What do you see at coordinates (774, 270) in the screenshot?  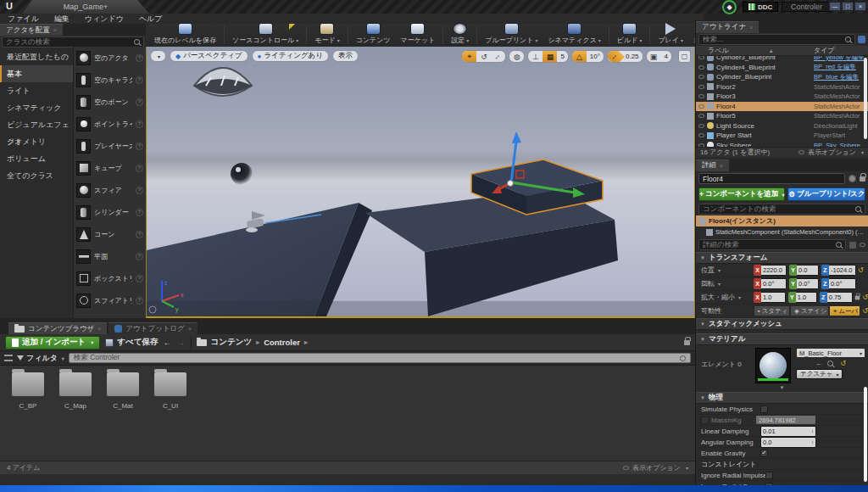 I see `location-x-input: 2220.0` at bounding box center [774, 270].